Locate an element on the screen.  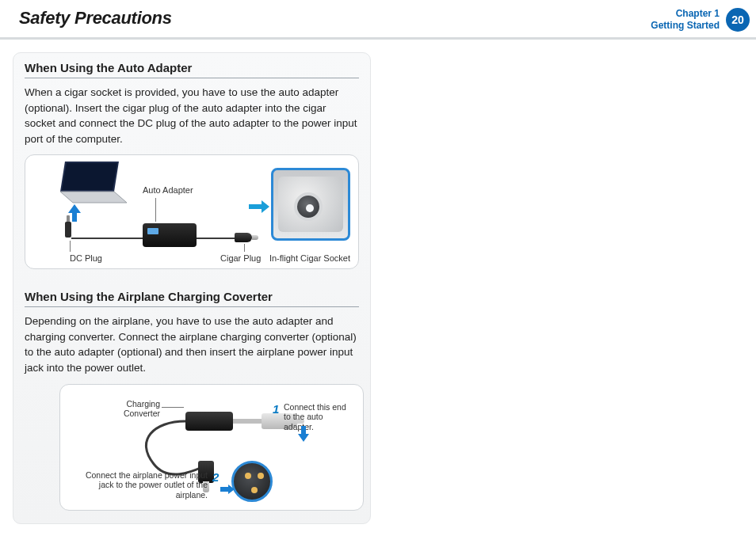
cigar-plug-illustration is located at coordinates (246, 238).